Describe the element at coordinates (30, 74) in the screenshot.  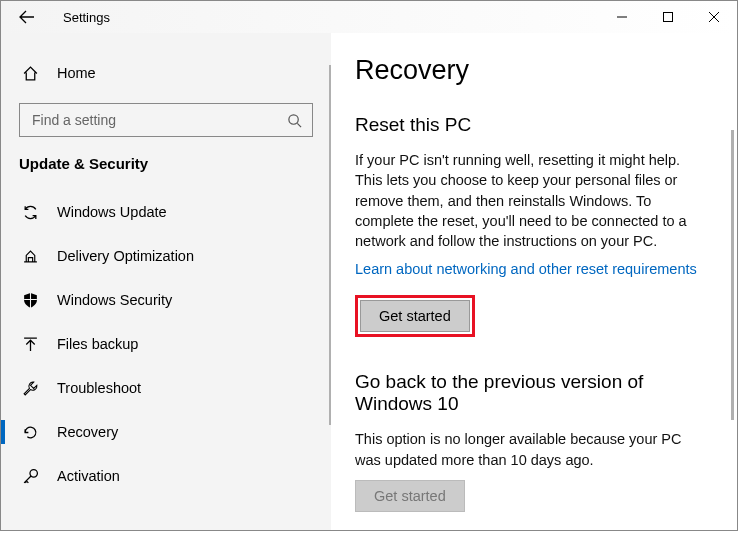
I see `home-icon` at that location.